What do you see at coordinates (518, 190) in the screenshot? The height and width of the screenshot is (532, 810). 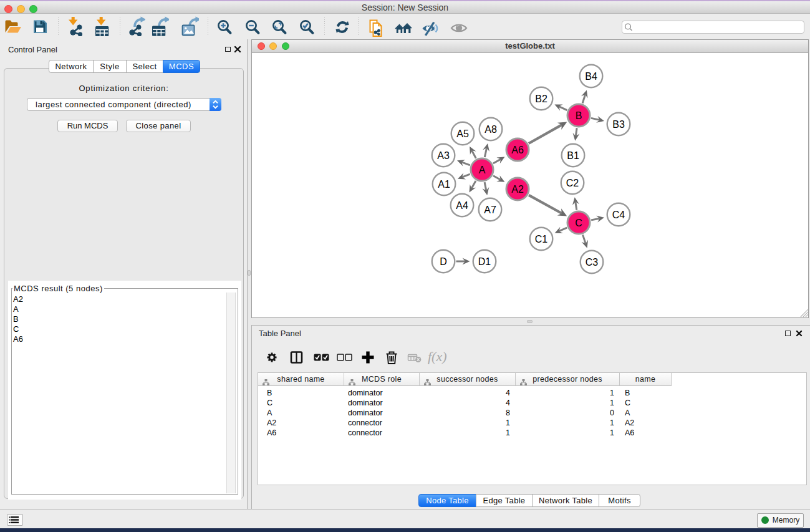 I see `svg-text: A2` at bounding box center [518, 190].